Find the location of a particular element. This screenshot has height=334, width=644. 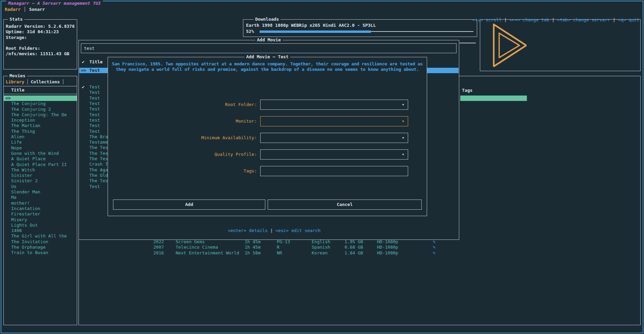

storage-label: Storage: is located at coordinates (41, 38).